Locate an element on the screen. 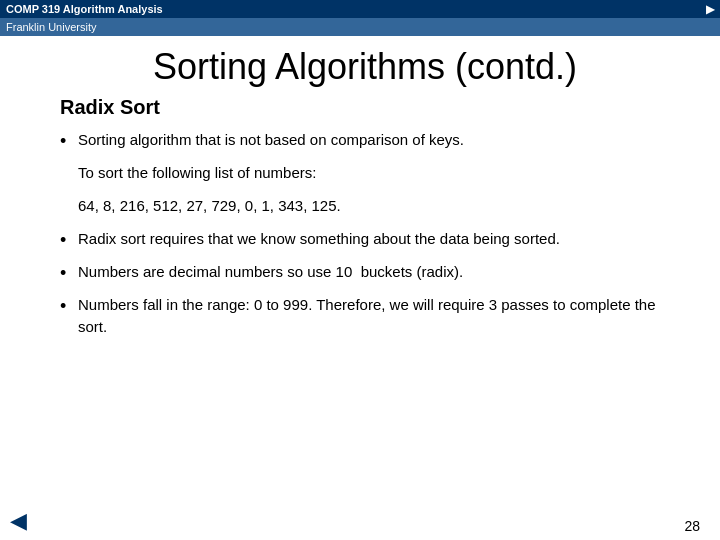 The width and height of the screenshot is (720, 540). list-item: • Sorting algorithm that is not based on… is located at coordinates (365, 142).